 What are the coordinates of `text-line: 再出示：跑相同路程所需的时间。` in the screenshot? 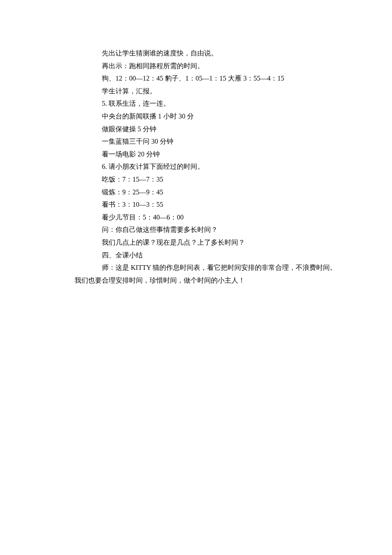 It's located at (210, 66).